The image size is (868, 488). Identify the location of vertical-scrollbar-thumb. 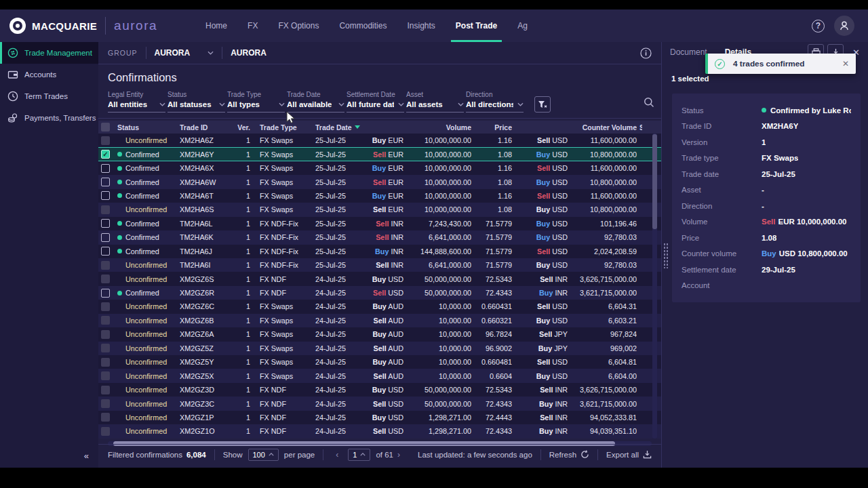
(655, 182).